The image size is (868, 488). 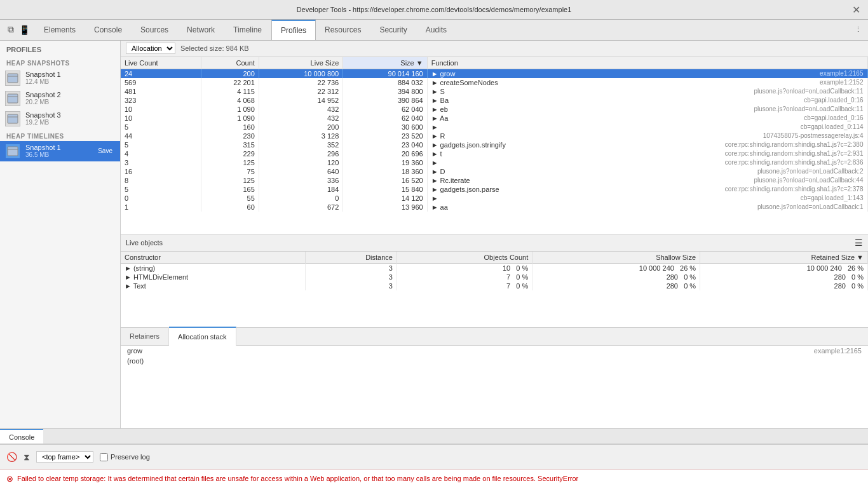 What do you see at coordinates (434, 10) in the screenshot?
I see `title-bar: Developer Tools - https://developer.chro…` at bounding box center [434, 10].